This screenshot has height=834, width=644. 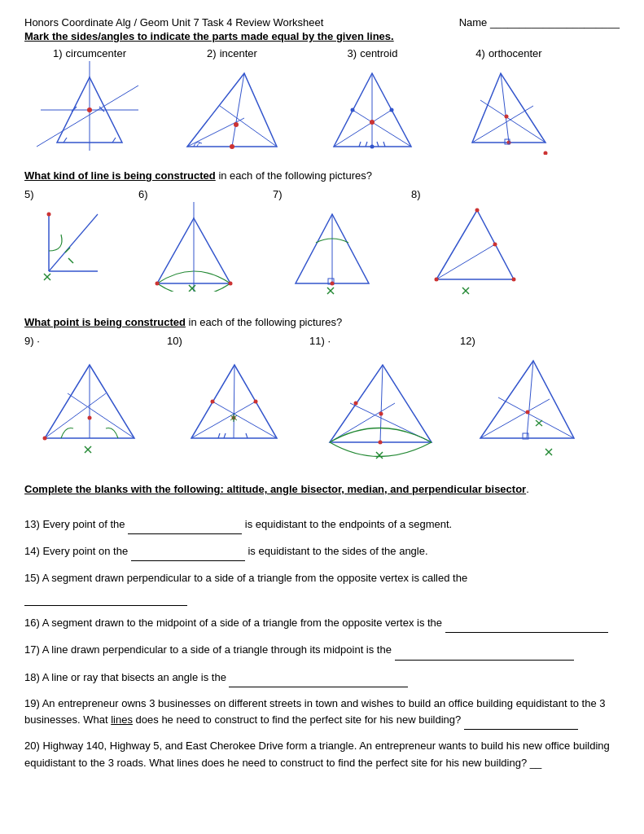 What do you see at coordinates (381, 401) in the screenshot?
I see `figure-11: 11) ·` at bounding box center [381, 401].